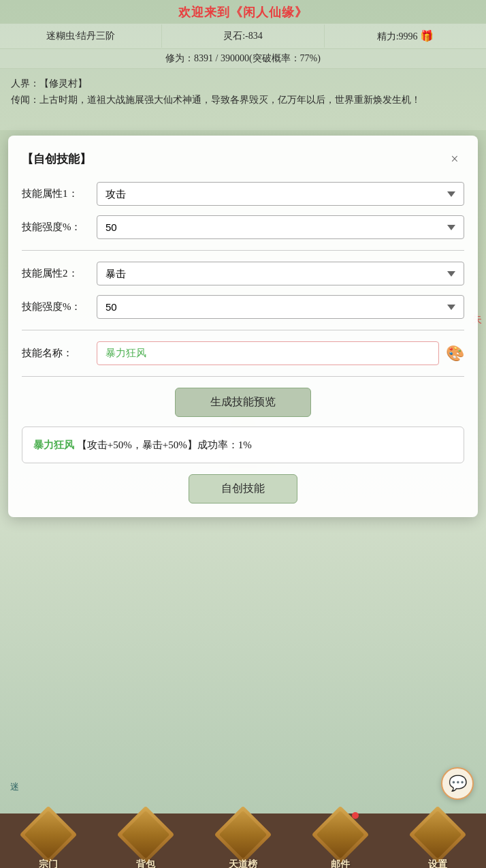 Image resolution: width=486 pixels, height=868 pixels. Describe the element at coordinates (59, 307) in the screenshot. I see `skill-strength2-label: 技能强度%：` at that location.